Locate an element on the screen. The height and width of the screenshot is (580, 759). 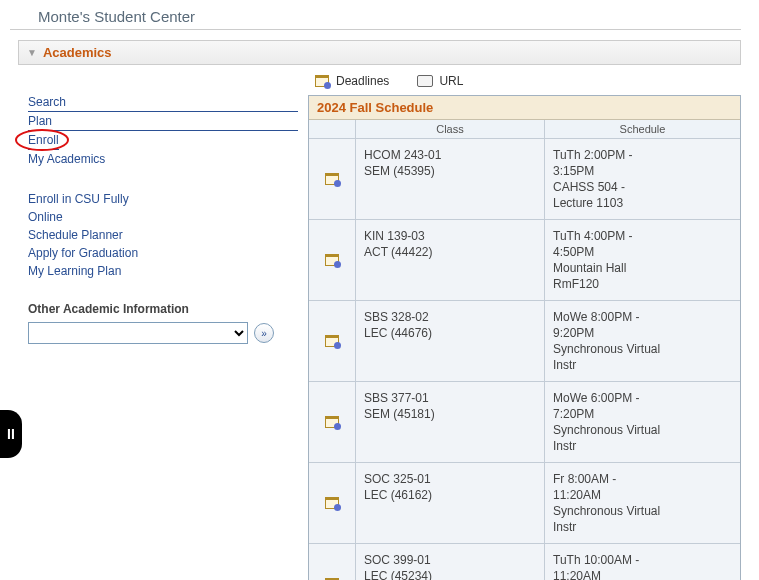
tab-url-label: URL is located at coordinates (451, 81).